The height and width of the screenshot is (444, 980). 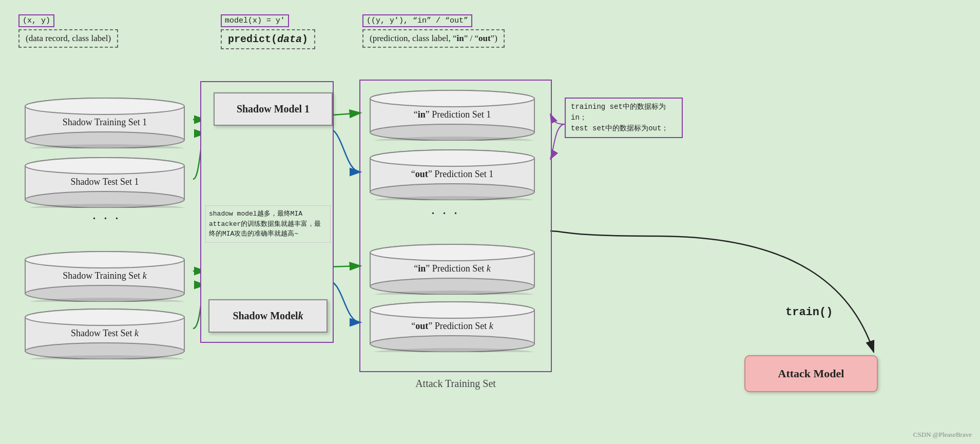 I want to click on label-shadow-test-k: Shadow Test Set k, so click(x=105, y=334).